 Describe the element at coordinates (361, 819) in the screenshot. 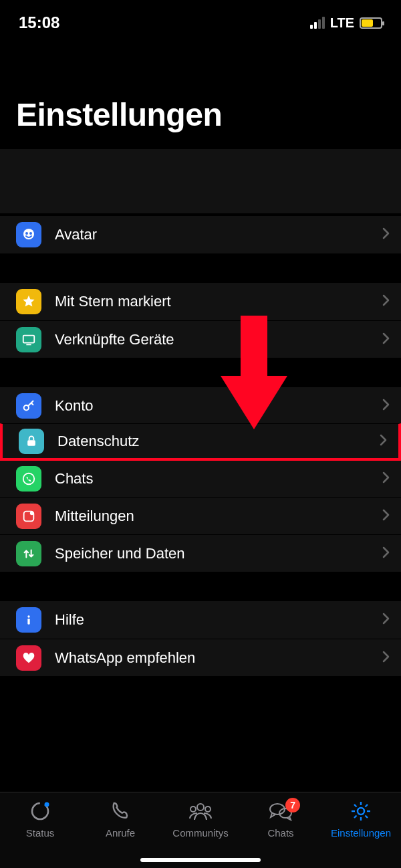

I see `tab-settings: Einstellungen` at that location.